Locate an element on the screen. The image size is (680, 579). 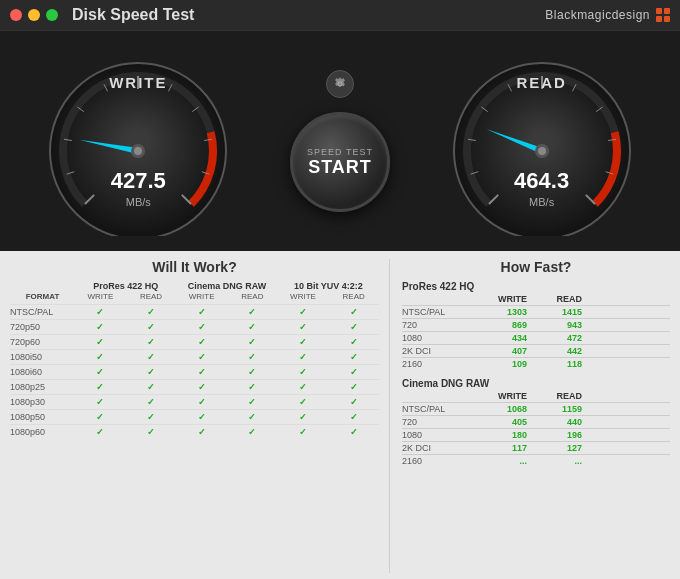
hf-write-val: 434 is located at coordinates (500, 338).